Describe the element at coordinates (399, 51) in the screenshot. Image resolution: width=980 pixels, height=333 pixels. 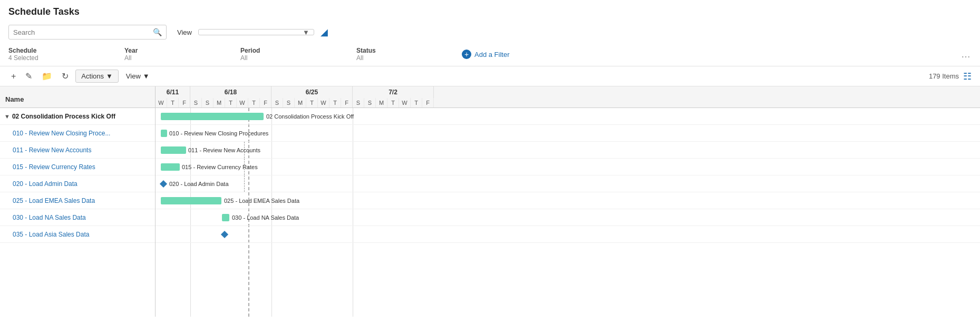
I see `status-label: Status` at that location.